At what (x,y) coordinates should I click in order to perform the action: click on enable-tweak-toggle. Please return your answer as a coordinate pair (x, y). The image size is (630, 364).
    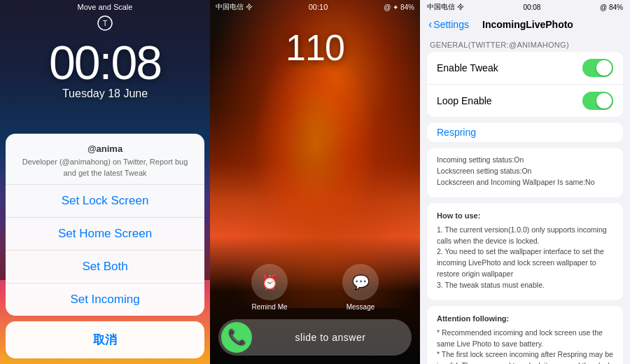
    Looking at the image, I should click on (598, 68).